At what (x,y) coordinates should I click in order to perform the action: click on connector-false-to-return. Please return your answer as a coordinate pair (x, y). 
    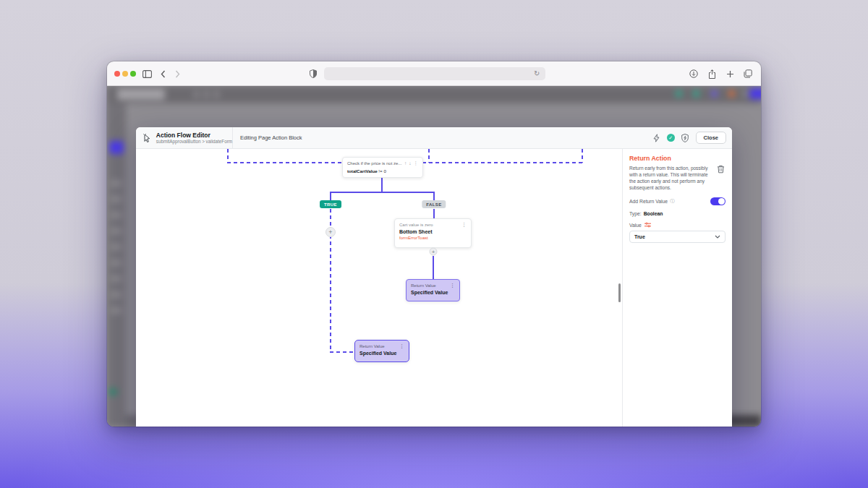
    Looking at the image, I should click on (433, 267).